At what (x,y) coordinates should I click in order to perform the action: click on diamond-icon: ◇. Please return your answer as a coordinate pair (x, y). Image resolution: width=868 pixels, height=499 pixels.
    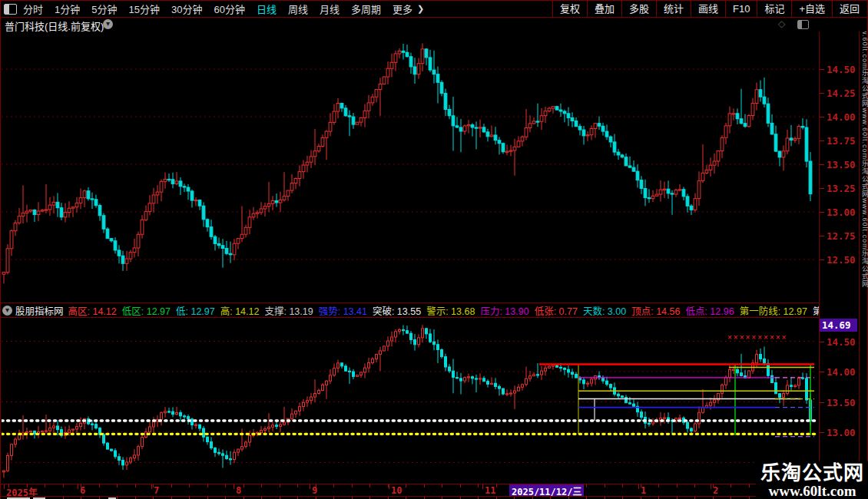
    Looking at the image, I should click on (782, 24).